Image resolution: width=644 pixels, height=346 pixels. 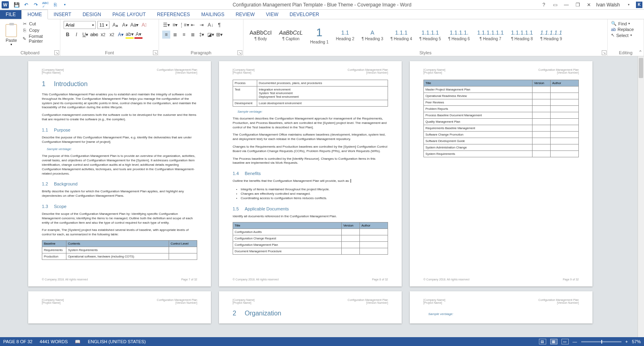 What do you see at coordinates (551, 35) in the screenshot?
I see `style-item: 1.1.1.1.1¶ Heading 9` at bounding box center [551, 35].